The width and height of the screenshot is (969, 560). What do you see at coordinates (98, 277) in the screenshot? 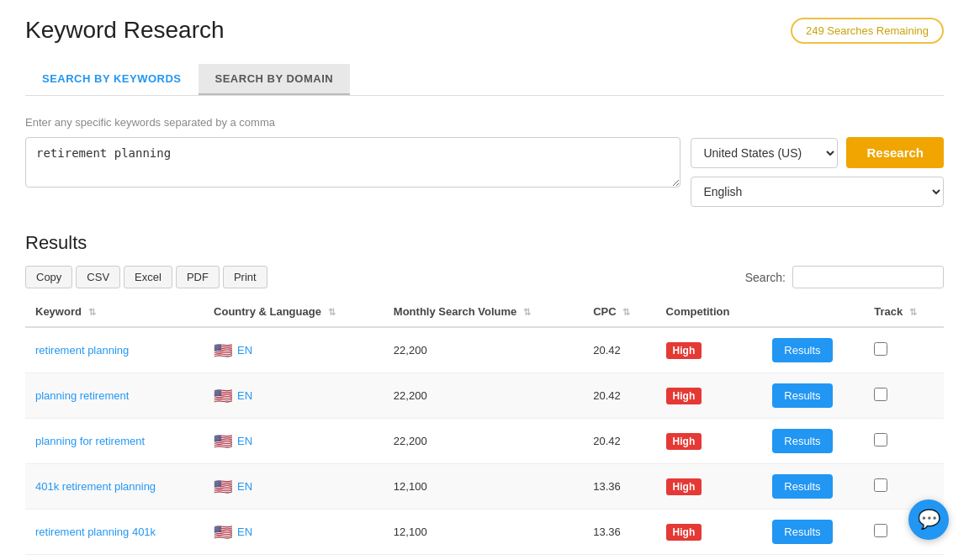
I see `csv-button: CSV` at bounding box center [98, 277].